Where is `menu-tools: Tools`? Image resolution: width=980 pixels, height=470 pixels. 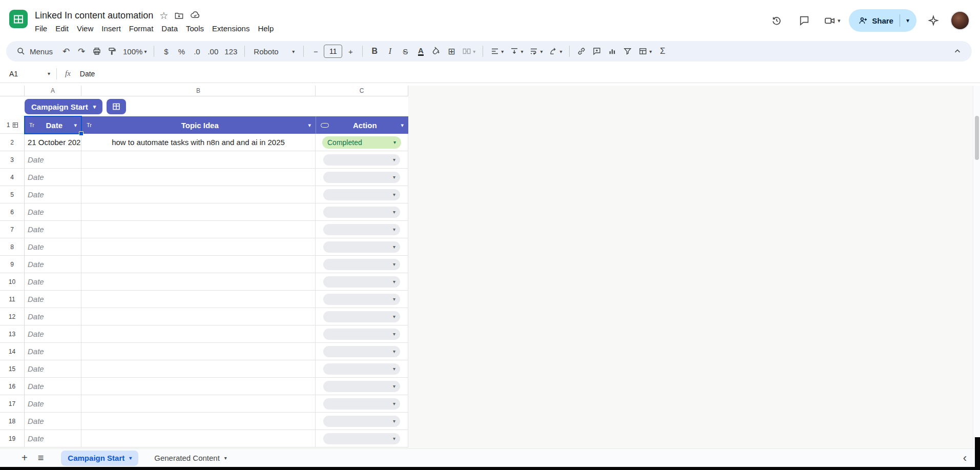 menu-tools: Tools is located at coordinates (195, 29).